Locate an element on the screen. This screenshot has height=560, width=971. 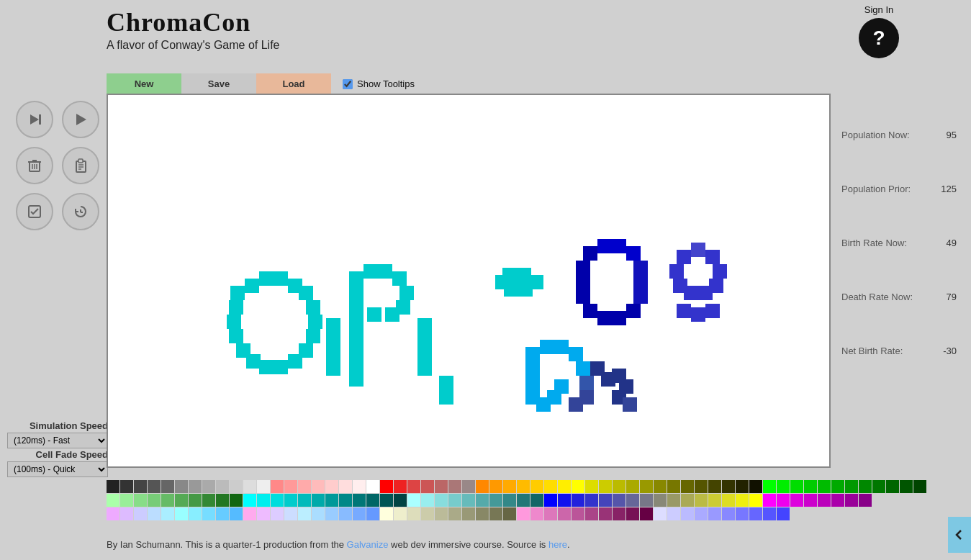
step-forward-button is located at coordinates (35, 119).